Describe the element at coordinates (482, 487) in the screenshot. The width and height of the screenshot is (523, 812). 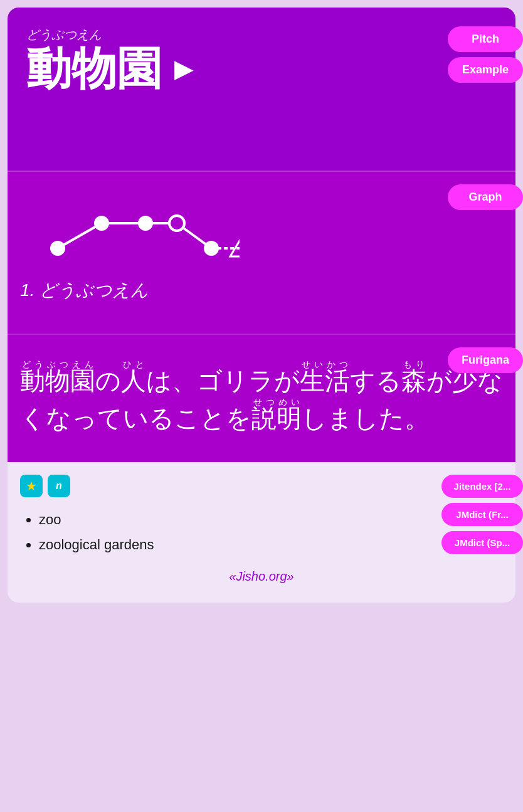
I see `jitendex-button: Jitendex [2...` at that location.